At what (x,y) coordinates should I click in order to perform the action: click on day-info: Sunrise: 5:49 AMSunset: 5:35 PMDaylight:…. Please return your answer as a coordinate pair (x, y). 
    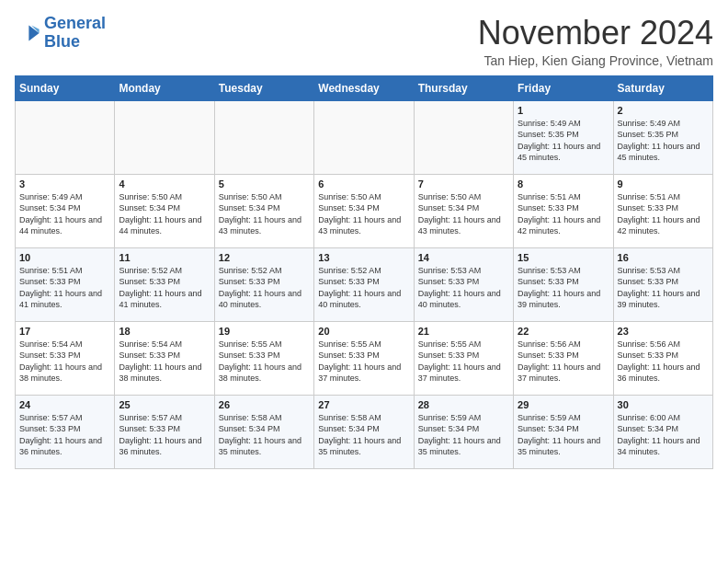
    Looking at the image, I should click on (664, 141).